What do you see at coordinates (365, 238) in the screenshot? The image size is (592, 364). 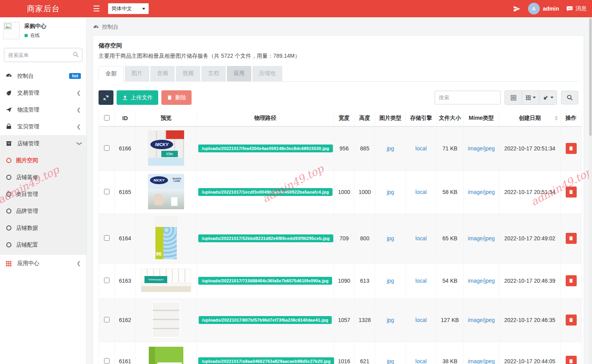 I see `cell-height: 800` at bounding box center [365, 238].